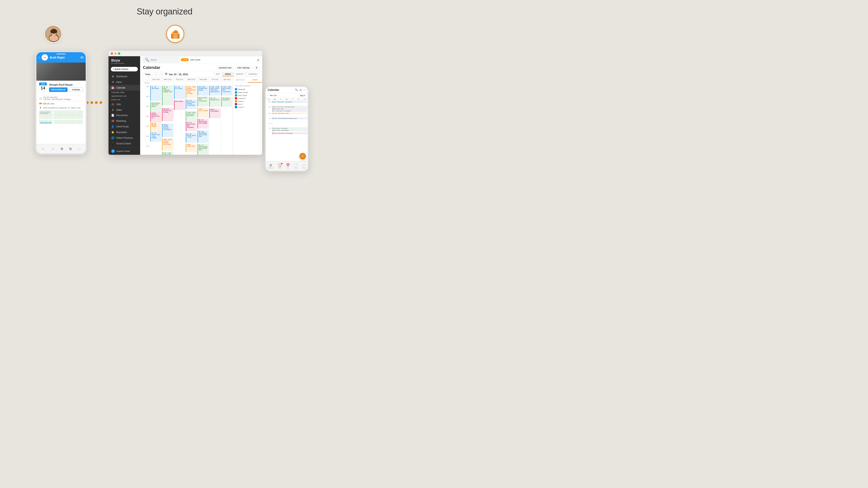 Image resolution: width=868 pixels, height=488 pixels. What do you see at coordinates (241, 80) in the screenshot?
I see `tab-services: SERVICES` at bounding box center [241, 80].